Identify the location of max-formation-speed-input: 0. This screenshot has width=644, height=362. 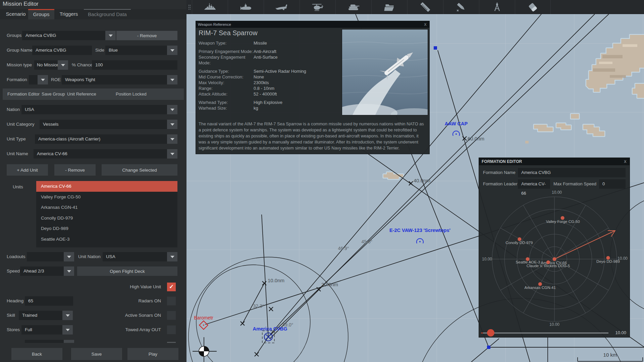
(612, 184).